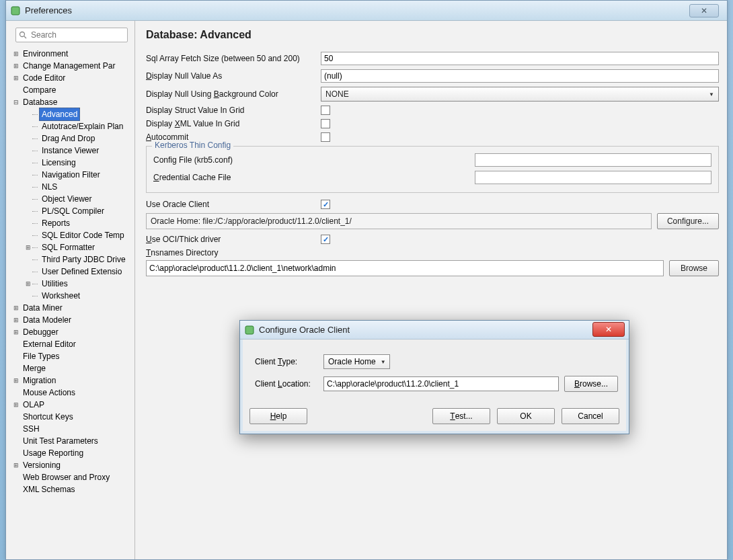 Image resolution: width=733 pixels, height=560 pixels. Describe the element at coordinates (71, 465) in the screenshot. I see `tree-item: ⊞Versioning` at that location.